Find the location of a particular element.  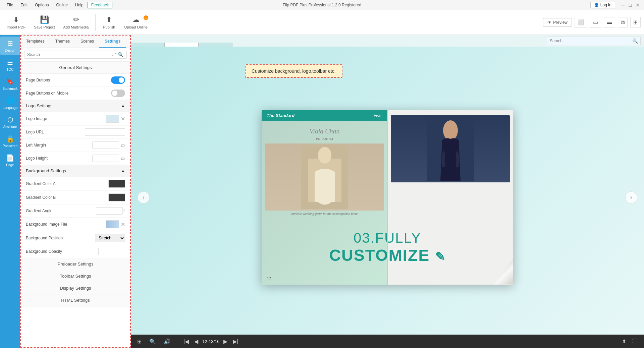

bg-image-input: ✕ is located at coordinates (115, 224).